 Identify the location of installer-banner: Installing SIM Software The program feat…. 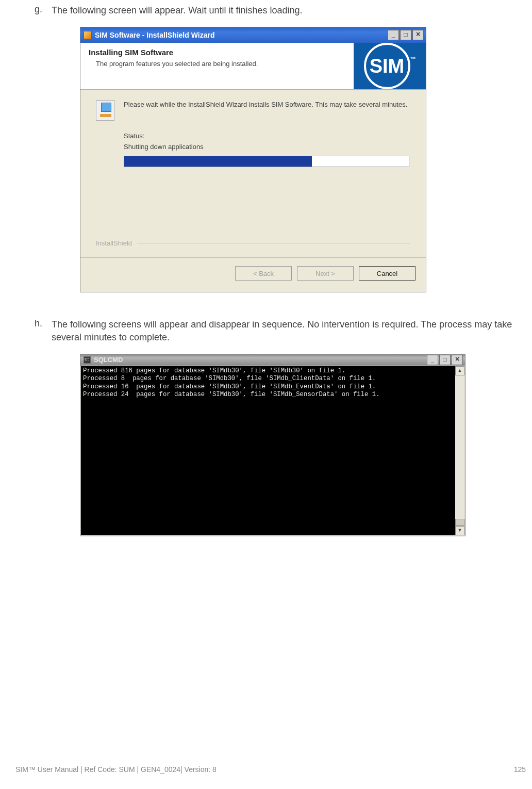
(253, 66).